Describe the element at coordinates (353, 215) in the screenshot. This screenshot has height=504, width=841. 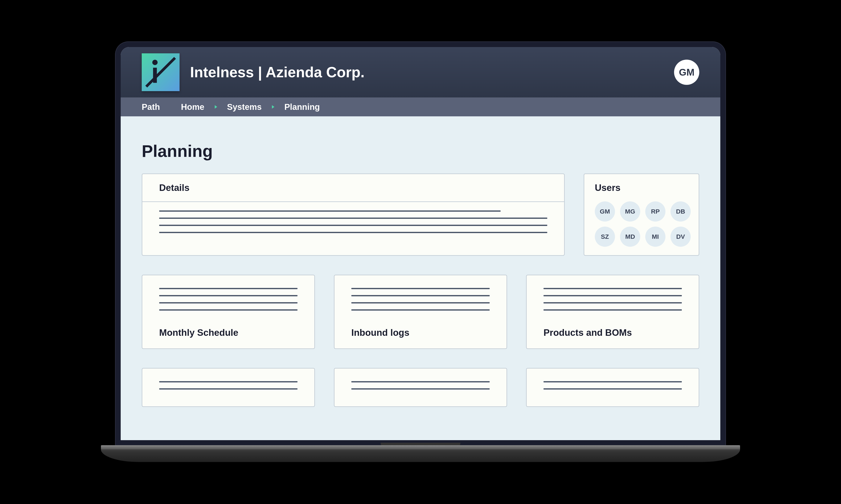
I see `details-card: Details` at that location.